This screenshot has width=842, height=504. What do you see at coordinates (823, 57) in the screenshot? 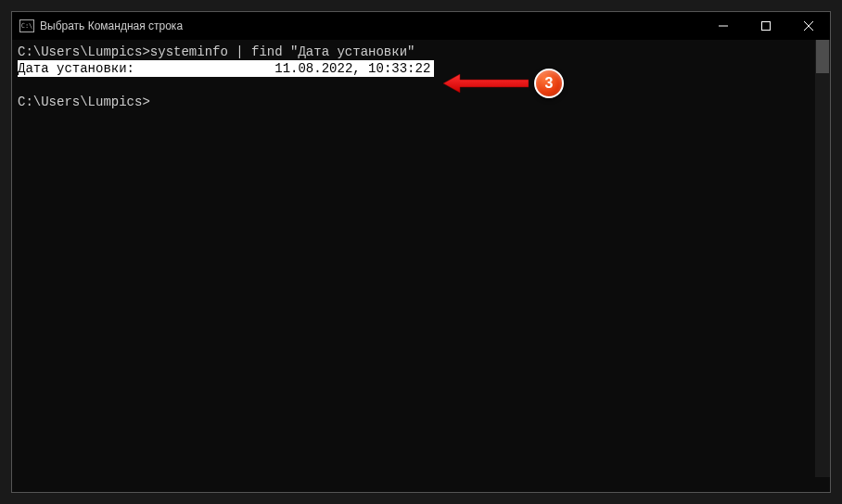
I see `scrollbar-thumb` at bounding box center [823, 57].